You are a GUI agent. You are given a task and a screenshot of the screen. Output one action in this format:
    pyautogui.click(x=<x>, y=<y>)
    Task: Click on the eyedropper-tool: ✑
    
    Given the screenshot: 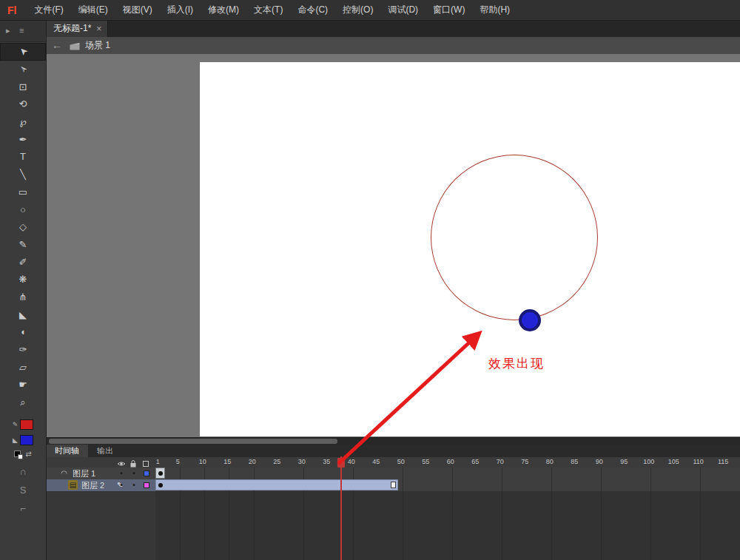 What is the action you would take?
    pyautogui.click(x=23, y=350)
    